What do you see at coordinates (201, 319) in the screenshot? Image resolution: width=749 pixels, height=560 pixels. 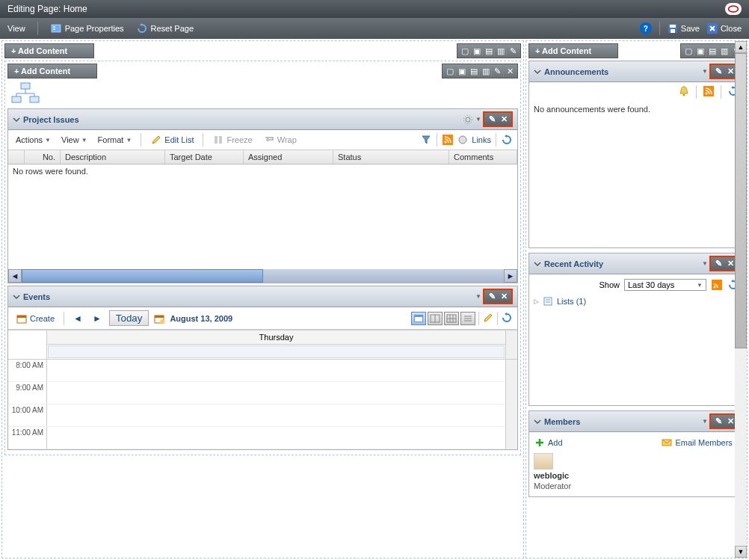 I see `current-date: August 13, 2009` at bounding box center [201, 319].